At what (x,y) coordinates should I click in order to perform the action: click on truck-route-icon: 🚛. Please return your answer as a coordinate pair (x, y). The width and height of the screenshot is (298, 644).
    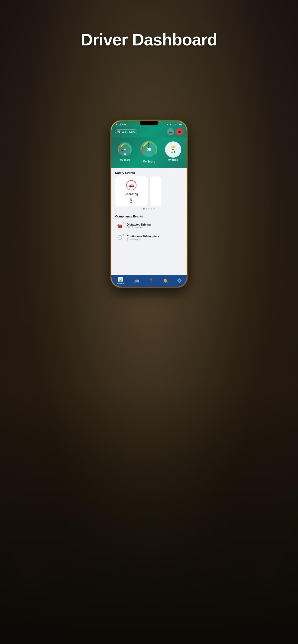
    Looking at the image, I should click on (137, 281).